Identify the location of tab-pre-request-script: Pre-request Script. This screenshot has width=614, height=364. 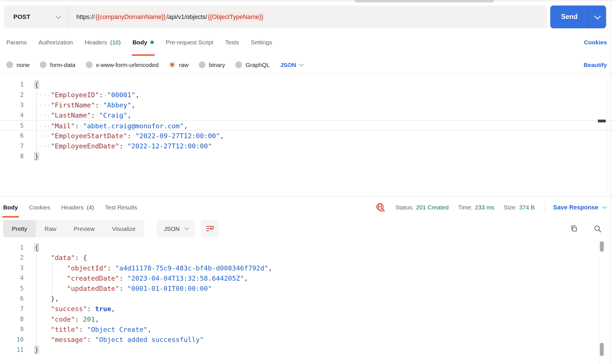
(189, 42).